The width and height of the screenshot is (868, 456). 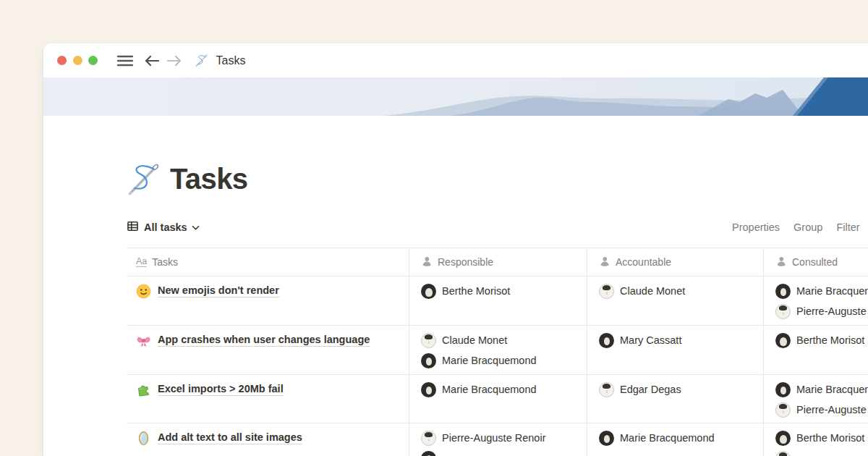 I want to click on forward-arrow-icon, so click(x=174, y=61).